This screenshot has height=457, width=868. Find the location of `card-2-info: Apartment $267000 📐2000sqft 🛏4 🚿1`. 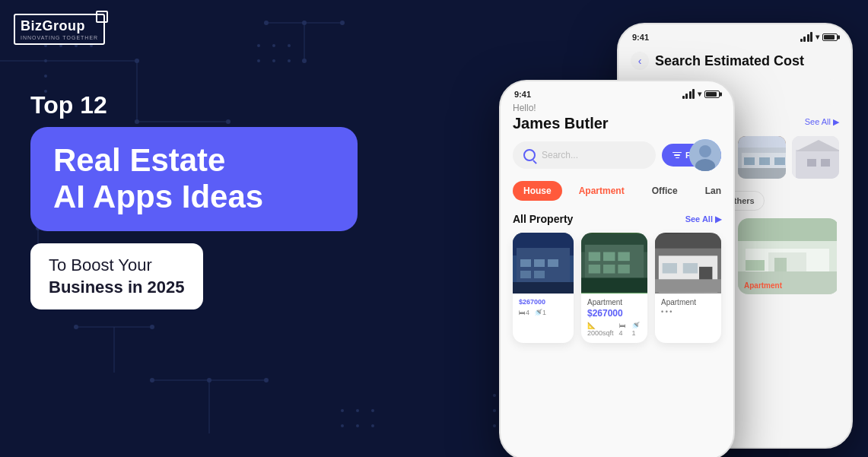

card-2-info: Apartment $267000 📐2000sqft 🛏4 🚿1 is located at coordinates (615, 318).